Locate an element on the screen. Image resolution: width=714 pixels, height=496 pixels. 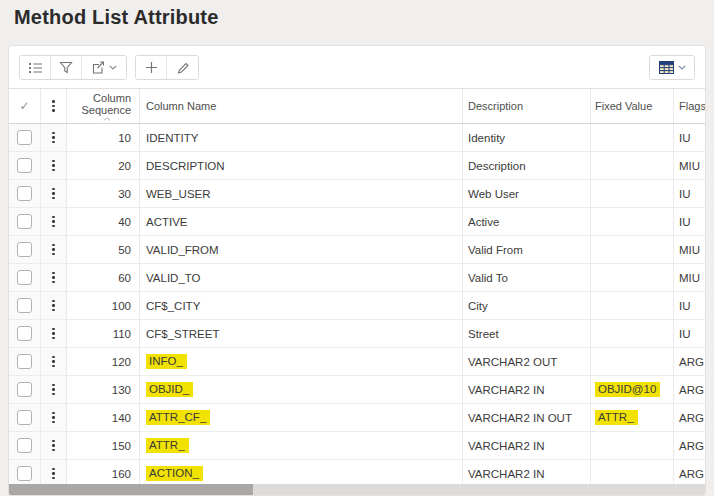
header-label: Column Sequence is located at coordinates (99, 104).